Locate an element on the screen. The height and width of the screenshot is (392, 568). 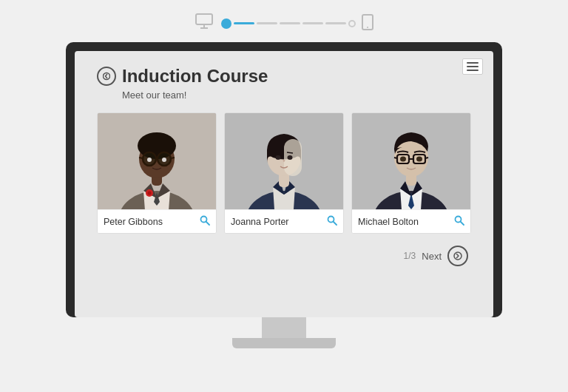
card-name-joanna: Joanna Porter is located at coordinates (260, 222).